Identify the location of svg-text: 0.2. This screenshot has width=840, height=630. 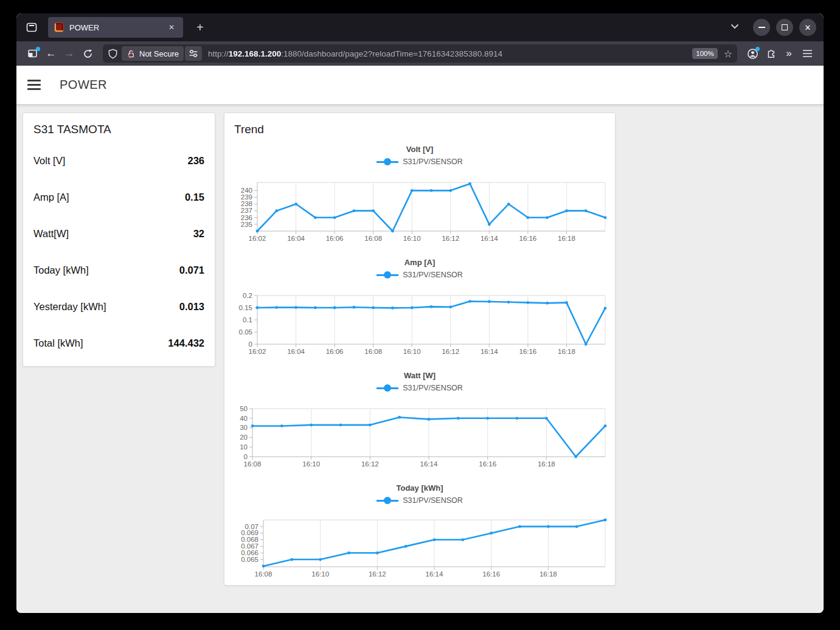
(248, 296).